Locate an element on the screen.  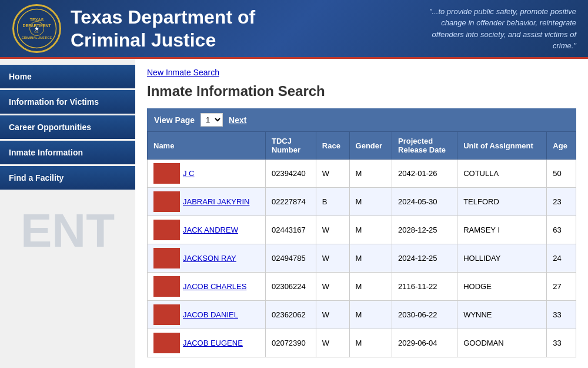
cell-0-2: M is located at coordinates (370, 174).